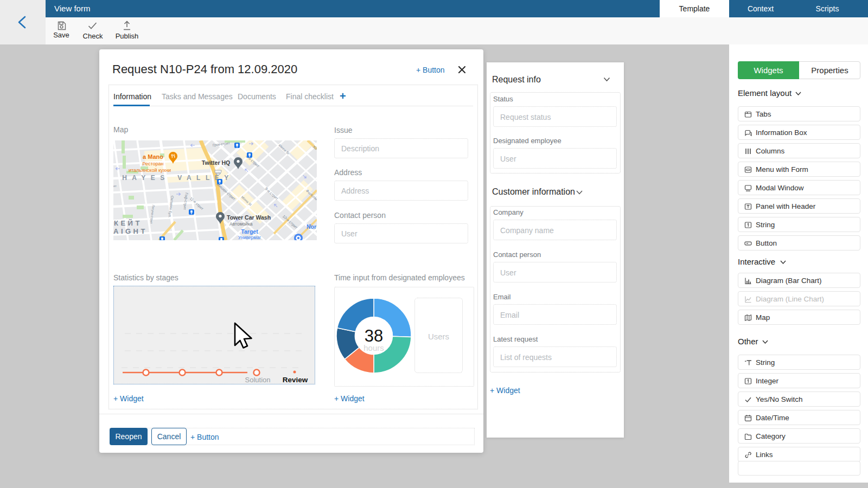 Image resolution: width=868 pixels, height=488 pixels. What do you see at coordinates (248, 217) in the screenshot?
I see `svg-text: Tower Car Wash` at bounding box center [248, 217].